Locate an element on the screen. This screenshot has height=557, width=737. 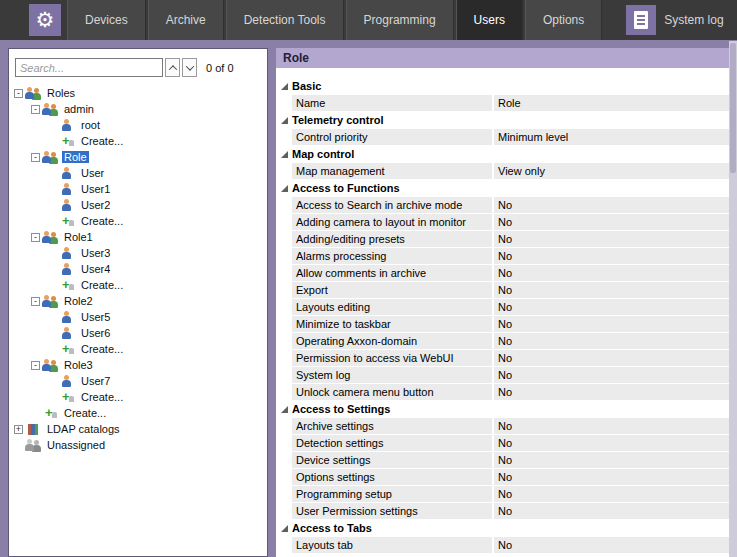
search-input is located at coordinates (89, 68).